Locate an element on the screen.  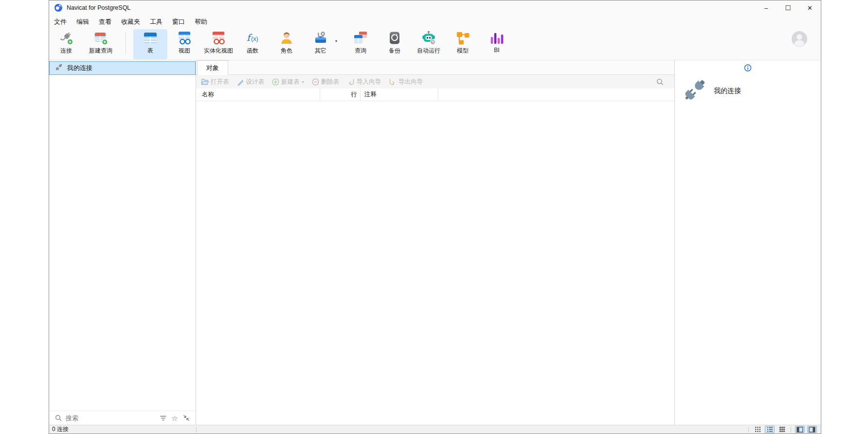
toolbar-function: f (x) 函数 is located at coordinates (253, 44).